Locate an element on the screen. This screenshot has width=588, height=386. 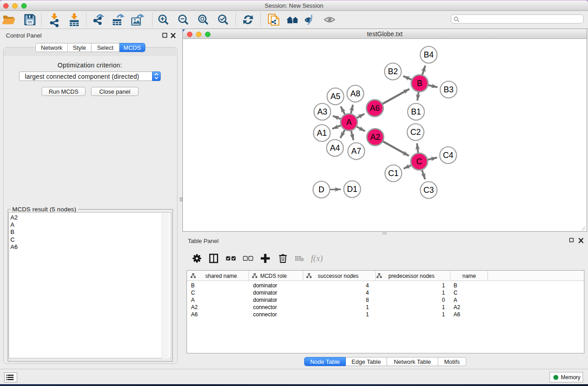
svg-text: C2 is located at coordinates (416, 132).